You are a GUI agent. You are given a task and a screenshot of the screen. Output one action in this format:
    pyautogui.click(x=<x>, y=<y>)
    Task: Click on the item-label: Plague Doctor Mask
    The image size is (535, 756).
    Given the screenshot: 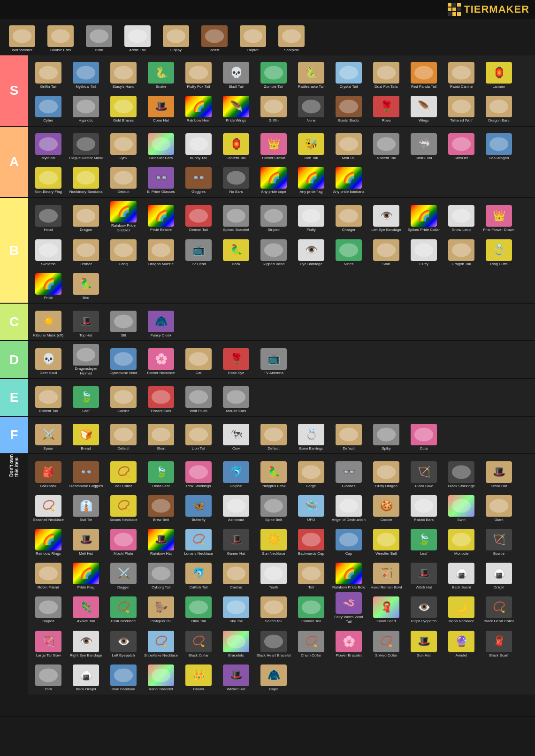 What is the action you would take?
    pyautogui.click(x=86, y=158)
    